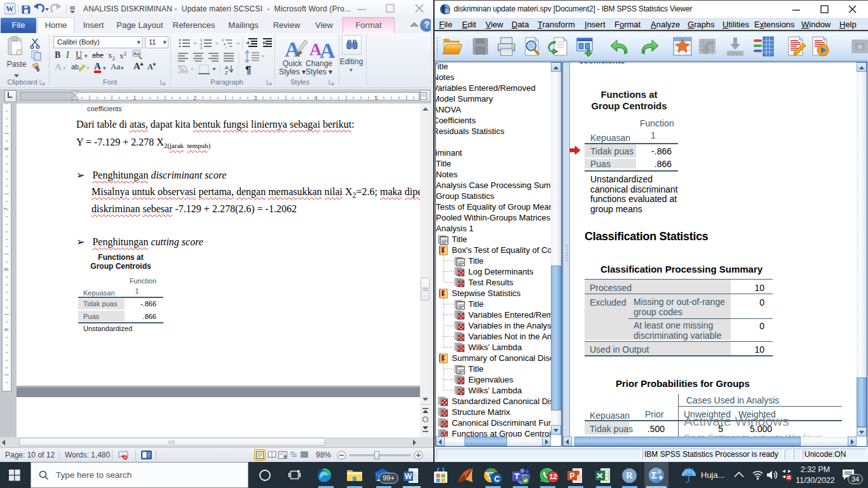 The image size is (868, 488). What do you see at coordinates (6, 149) in the screenshot?
I see `svg-text: 6` at bounding box center [6, 149].